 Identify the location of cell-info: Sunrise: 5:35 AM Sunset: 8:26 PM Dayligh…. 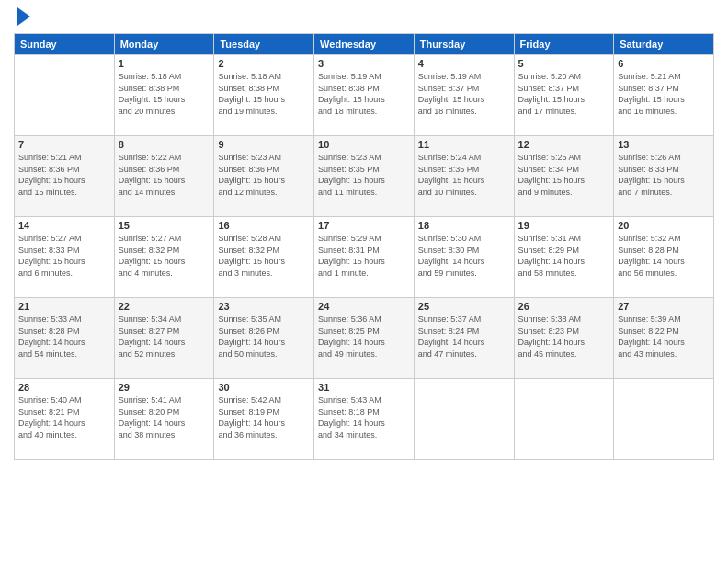
(264, 337).